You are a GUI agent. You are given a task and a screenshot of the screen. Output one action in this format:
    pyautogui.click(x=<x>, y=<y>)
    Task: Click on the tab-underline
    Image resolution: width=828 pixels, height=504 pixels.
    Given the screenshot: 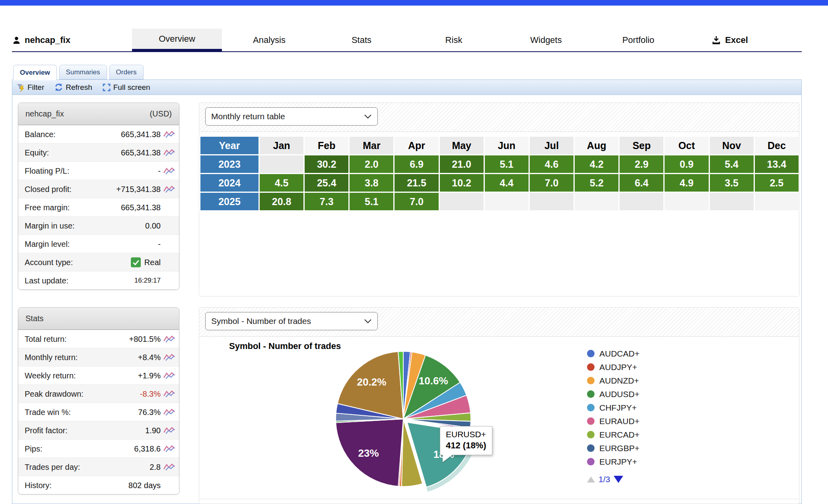 What is the action you would take?
    pyautogui.click(x=407, y=52)
    